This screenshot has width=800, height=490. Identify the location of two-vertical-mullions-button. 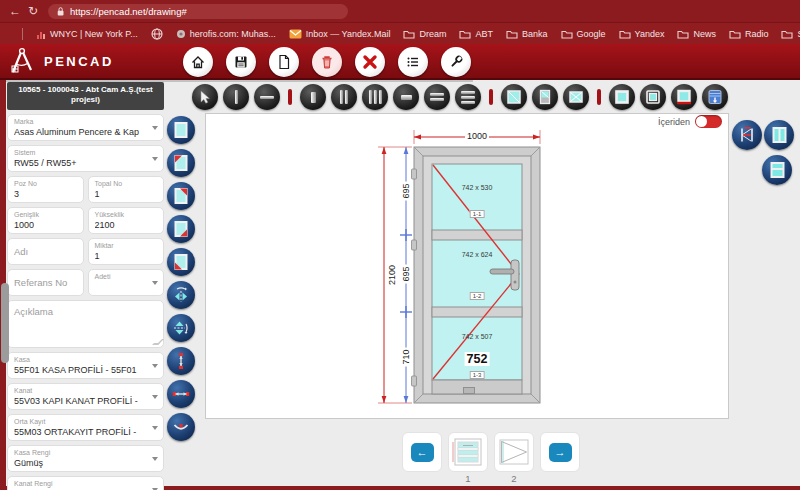
(344, 97).